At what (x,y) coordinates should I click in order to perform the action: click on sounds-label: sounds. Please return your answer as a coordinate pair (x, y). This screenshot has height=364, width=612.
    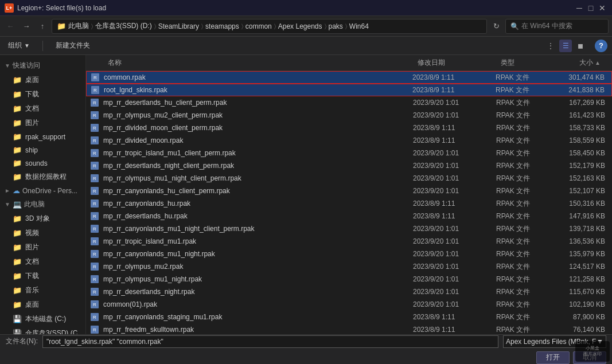
    Looking at the image, I should click on (37, 163).